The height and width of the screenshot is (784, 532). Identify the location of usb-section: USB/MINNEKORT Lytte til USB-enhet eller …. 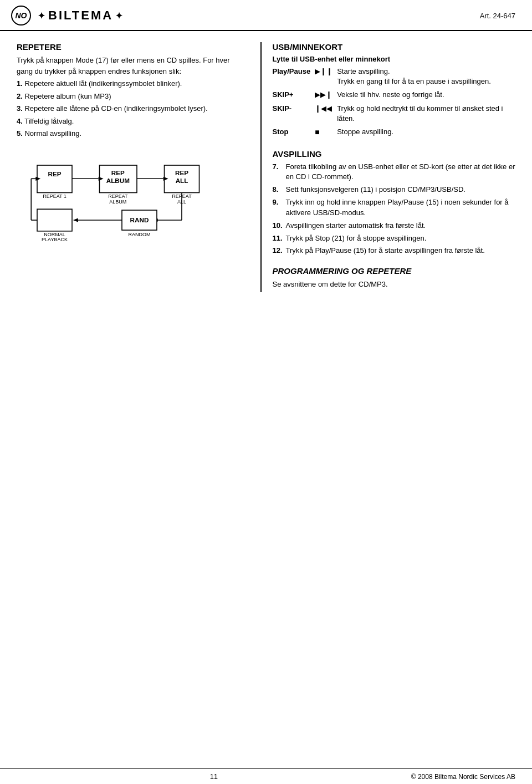
(395, 91).